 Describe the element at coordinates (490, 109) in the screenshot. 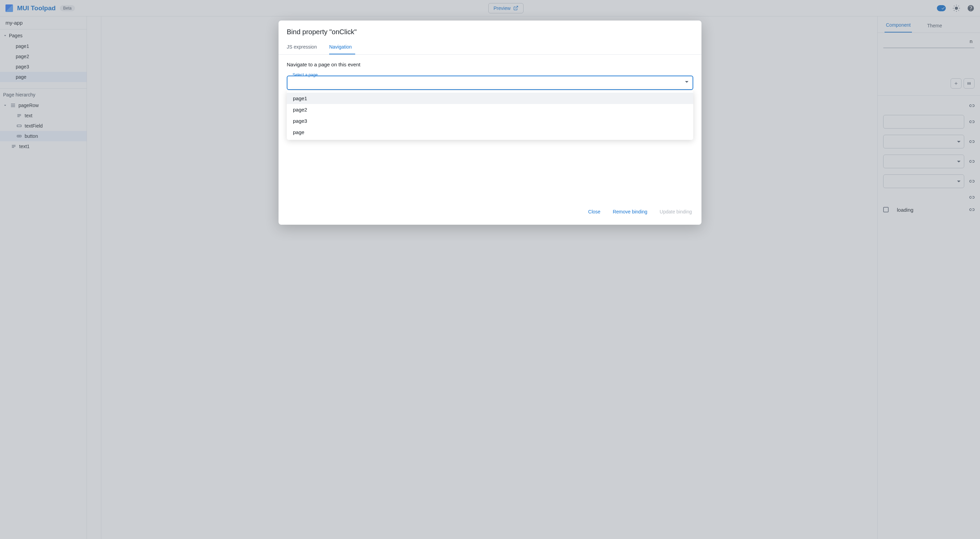

I see `dropdown-option-page2: page2` at that location.